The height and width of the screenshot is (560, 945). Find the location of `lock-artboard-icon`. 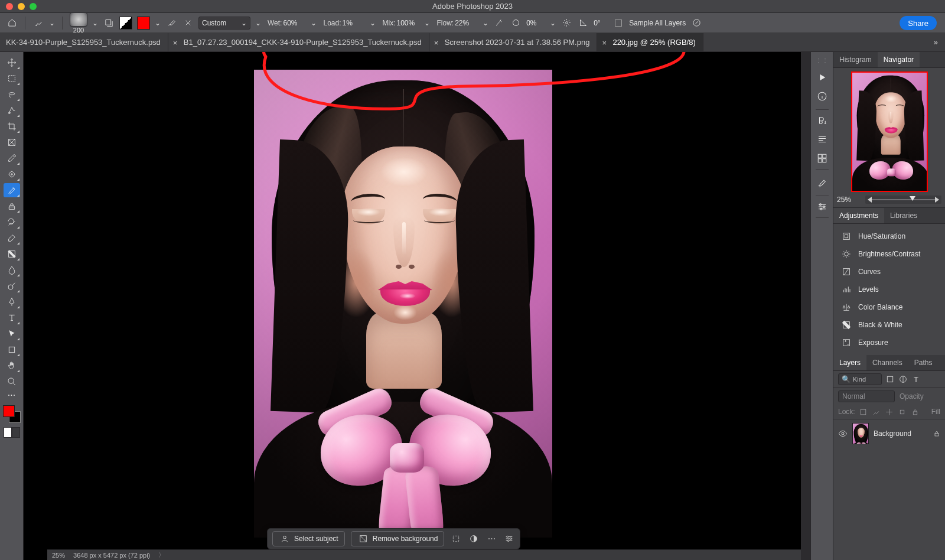

lock-artboard-icon is located at coordinates (902, 412).